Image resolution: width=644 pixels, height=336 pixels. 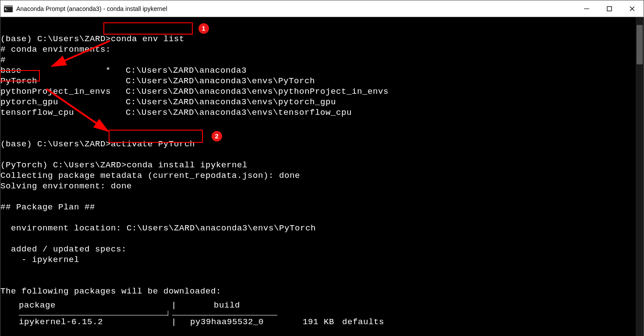 What do you see at coordinates (150, 176) in the screenshot?
I see `output-line: Collecting package metadata (current_rep…` at bounding box center [150, 176].